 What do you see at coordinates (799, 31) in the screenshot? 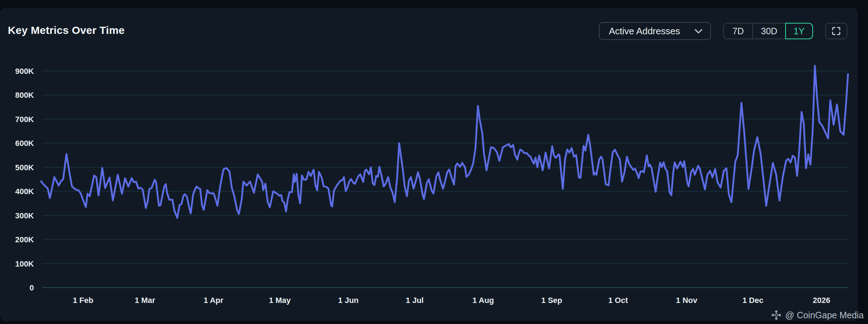
I see `range-1y-button: 1Y` at bounding box center [799, 31].